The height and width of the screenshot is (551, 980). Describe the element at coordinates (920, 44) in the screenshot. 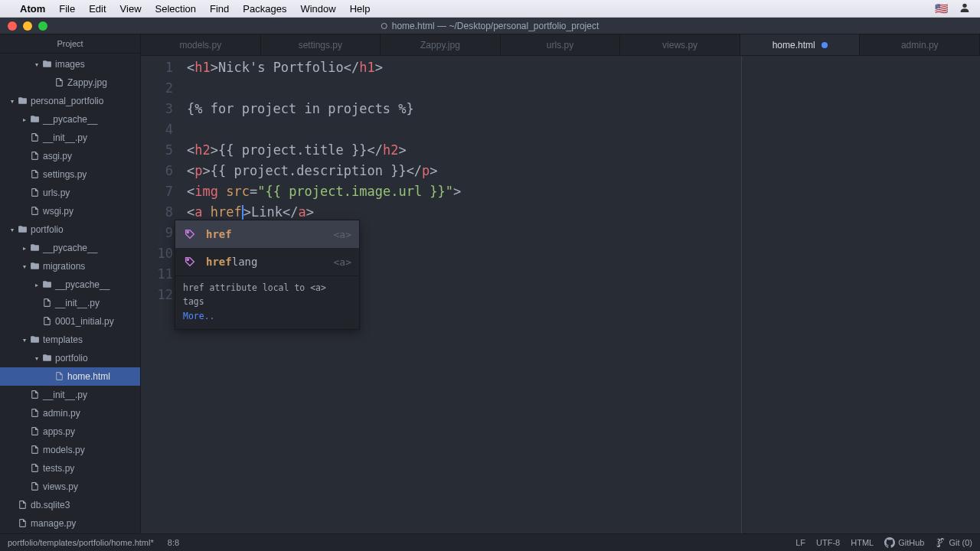

I see `tab-admin-py: admin.py` at that location.